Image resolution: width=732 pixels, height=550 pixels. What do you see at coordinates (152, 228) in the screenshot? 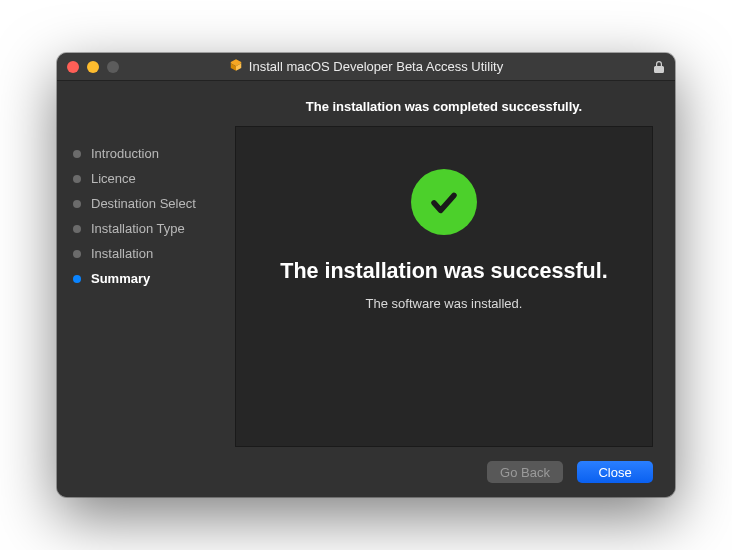
I see `step-installation-type: Installation Type` at bounding box center [152, 228].